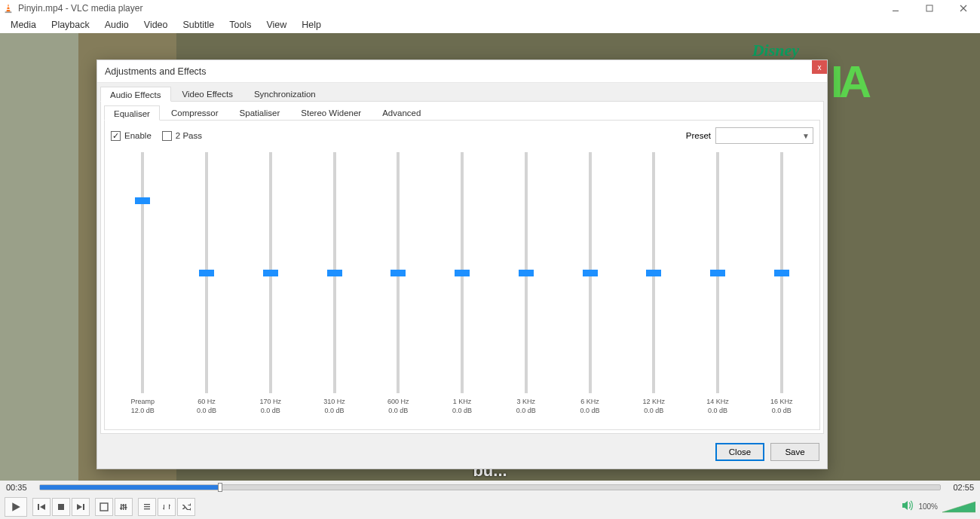 The height and width of the screenshot is (519, 980). I want to click on eq-band-1: 170 Hz0.0 dB, so click(270, 285).